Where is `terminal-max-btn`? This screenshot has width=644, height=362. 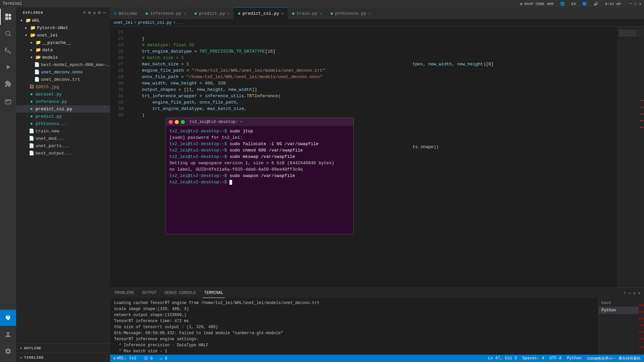 terminal-max-btn is located at coordinates (183, 122).